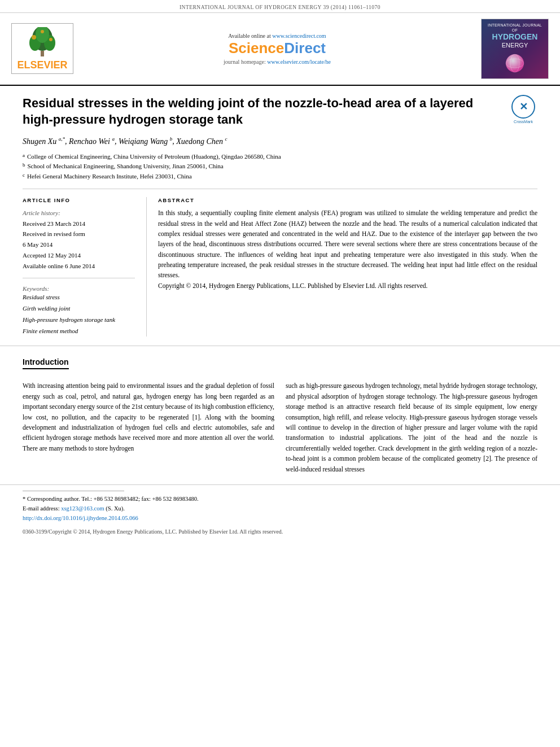 The width and height of the screenshot is (560, 747). Describe the element at coordinates (79, 267) in the screenshot. I see `available-date: Available online 6 June 2014` at that location.